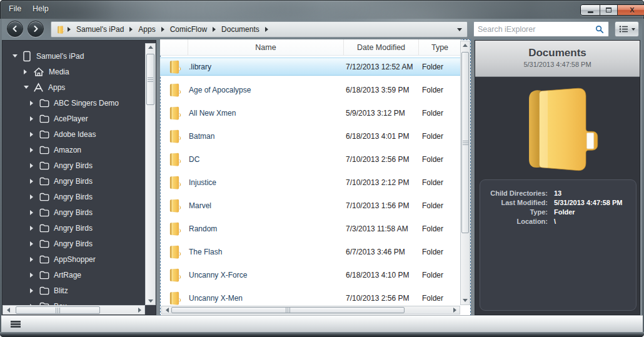 This screenshot has width=644, height=337. I want to click on table-row: All New Xmen5/9/2013 3:12 PMFolder, so click(310, 113).